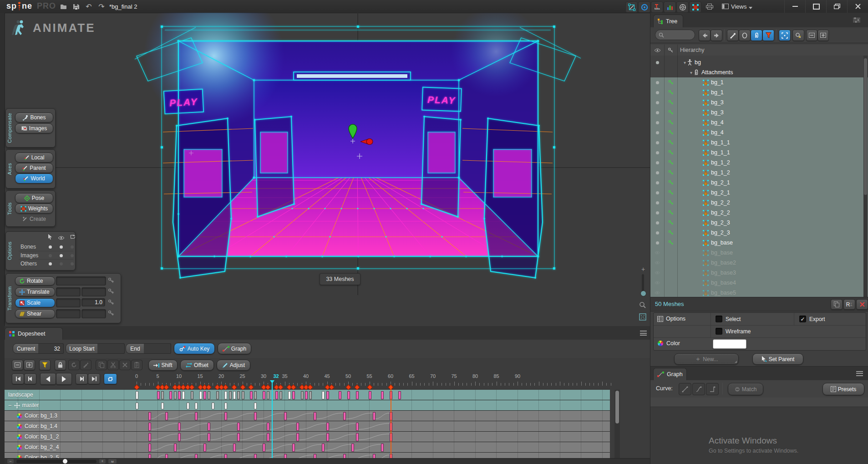  What do you see at coordinates (101, 365) in the screenshot?
I see `copy-button` at bounding box center [101, 365].